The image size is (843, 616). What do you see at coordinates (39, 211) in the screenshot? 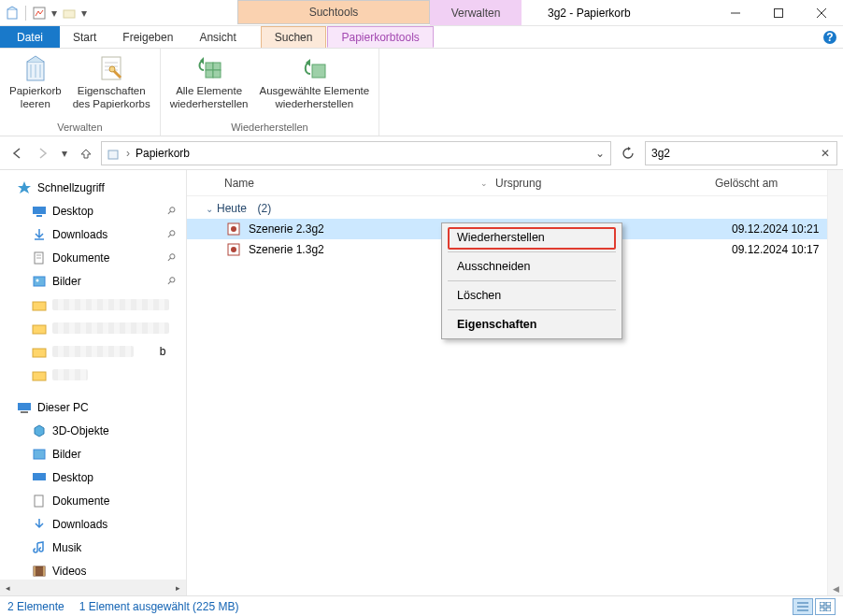
I see `desktop-icon` at bounding box center [39, 211].